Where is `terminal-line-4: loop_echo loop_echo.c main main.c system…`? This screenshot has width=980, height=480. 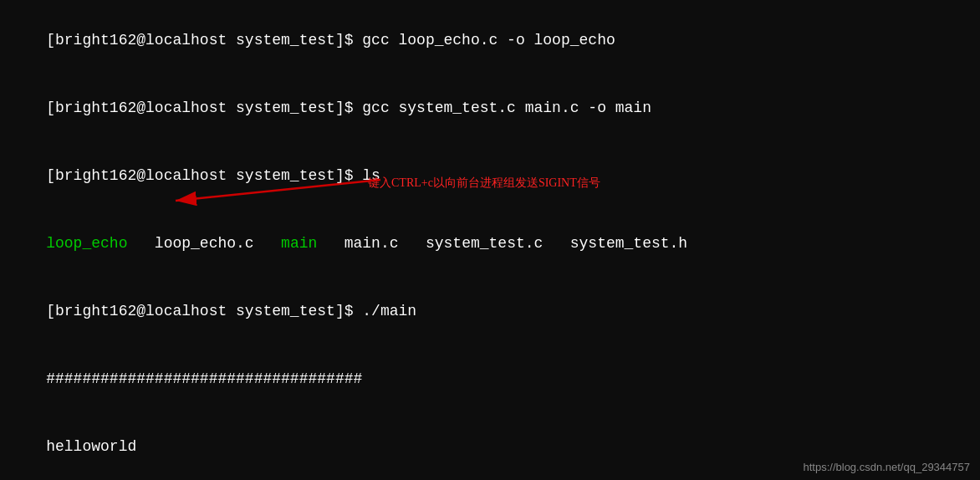 terminal-line-4: loop_echo loop_echo.c main main.c system… is located at coordinates (490, 244).